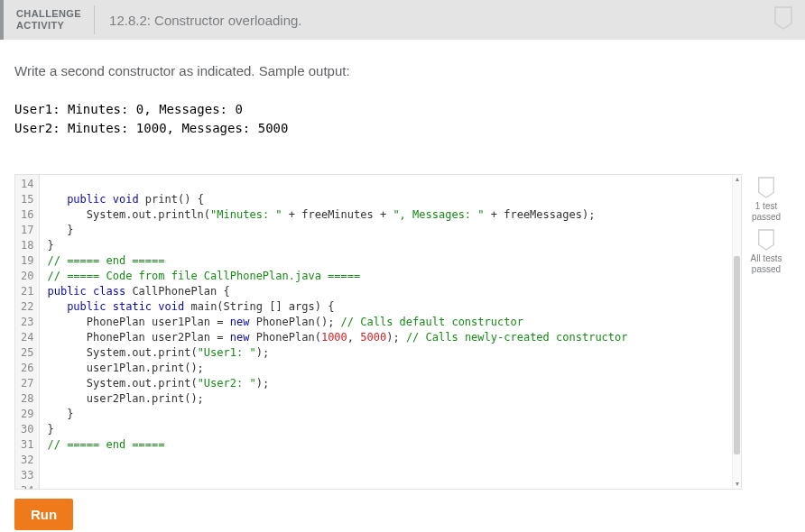 This screenshot has height=532, width=805. Describe the element at coordinates (736, 355) in the screenshot. I see `scroll-thumb` at that location.